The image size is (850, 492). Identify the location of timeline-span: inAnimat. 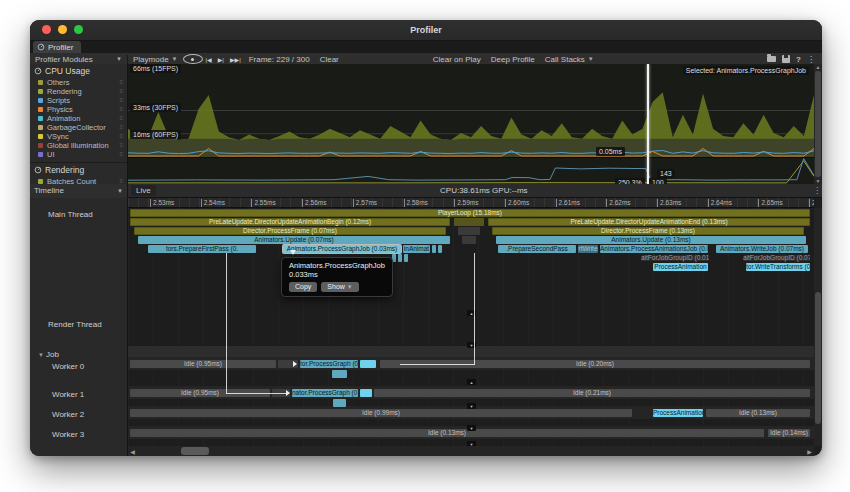
(416, 249).